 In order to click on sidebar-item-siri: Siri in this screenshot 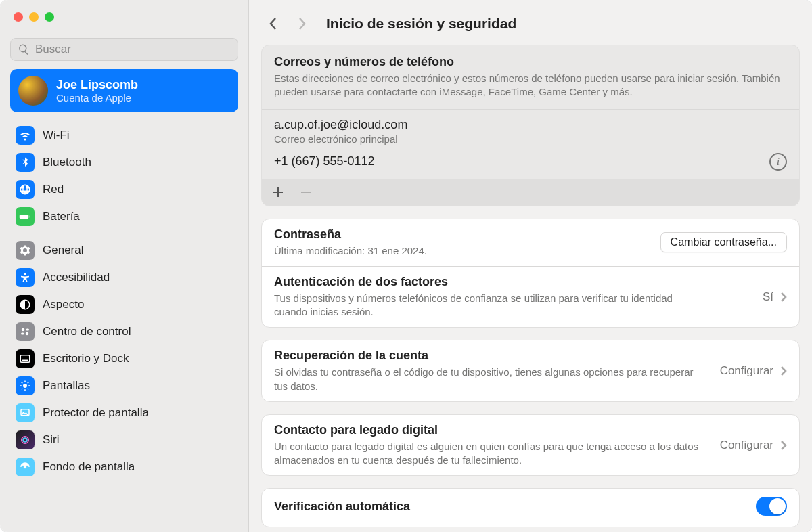, I will do `click(125, 440)`.